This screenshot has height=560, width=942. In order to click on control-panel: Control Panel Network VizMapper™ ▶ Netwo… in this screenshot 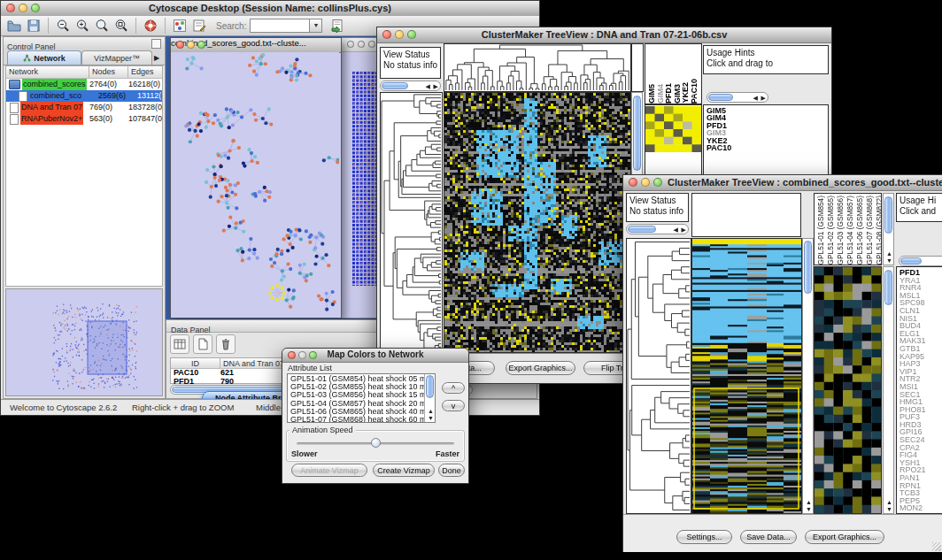, I will do `click(84, 218)`.